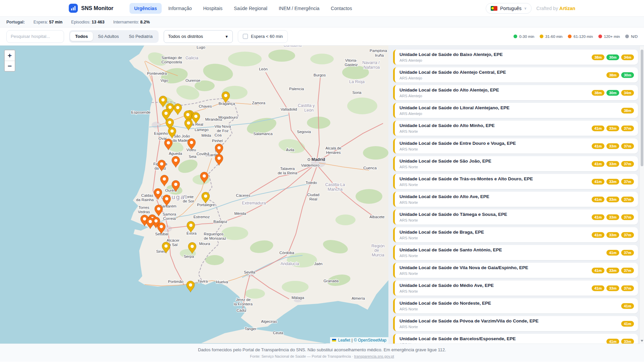  What do you see at coordinates (516, 288) in the screenshot?
I see `hospital-card: Unidade Local de Saúde do Médio Ave, EPE…` at bounding box center [516, 288].